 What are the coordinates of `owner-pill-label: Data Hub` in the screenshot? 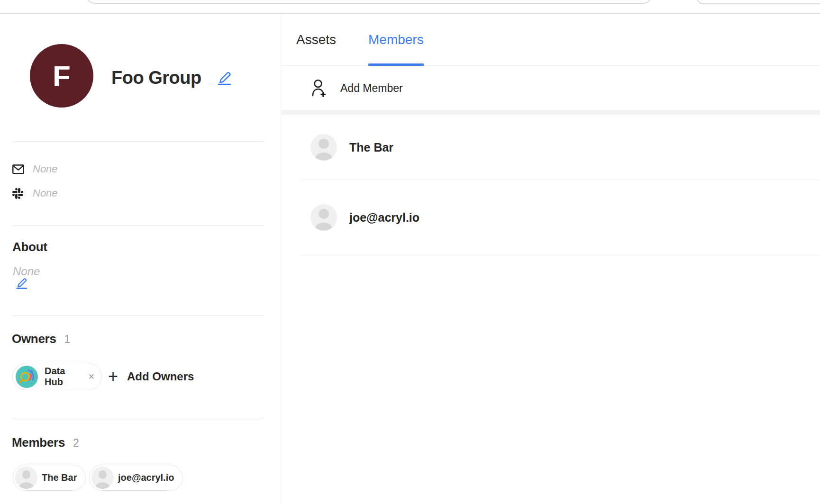 It's located at (64, 377).